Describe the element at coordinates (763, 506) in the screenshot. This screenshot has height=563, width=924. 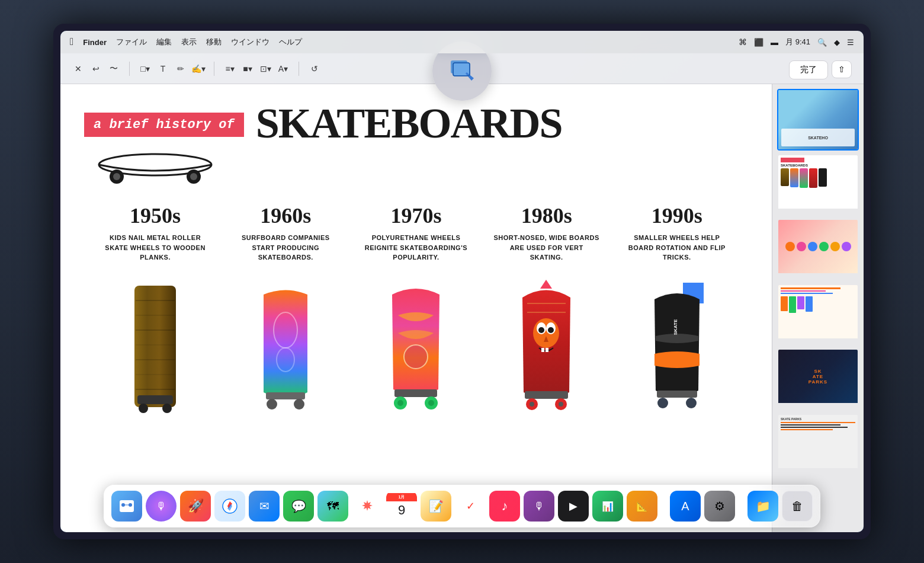
I see `dock-item-folder: 📁` at that location.